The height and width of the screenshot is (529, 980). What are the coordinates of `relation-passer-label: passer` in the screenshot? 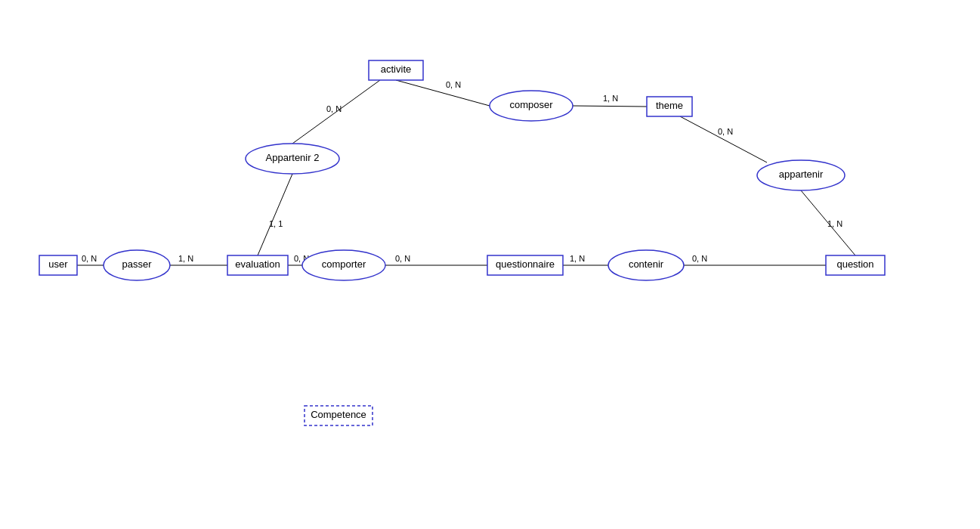 It's located at (137, 264).